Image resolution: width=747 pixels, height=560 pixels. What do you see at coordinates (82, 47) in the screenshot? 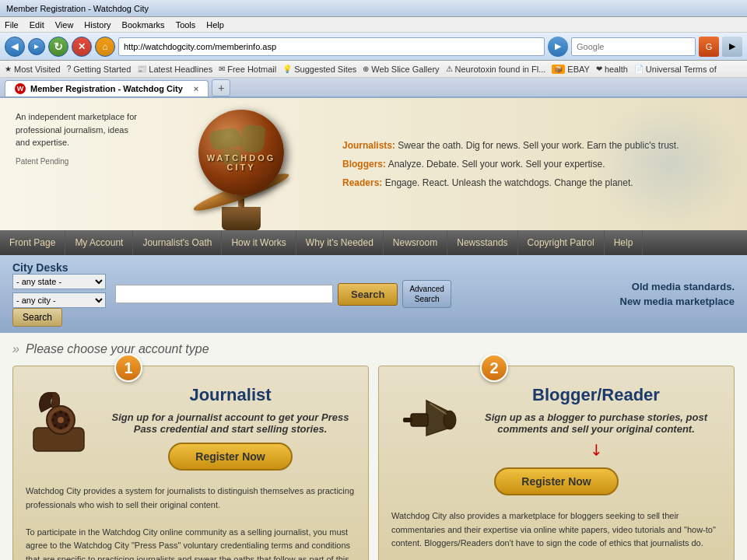
I see `stop-button: ✕` at bounding box center [82, 47].